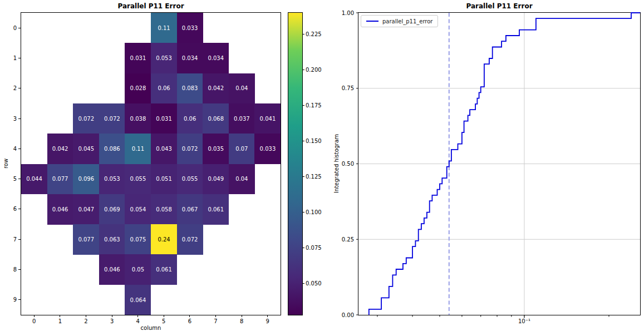 This screenshot has height=336, width=644. What do you see at coordinates (216, 149) in the screenshot?
I see `heatmap-cell: 0.035` at bounding box center [216, 149].